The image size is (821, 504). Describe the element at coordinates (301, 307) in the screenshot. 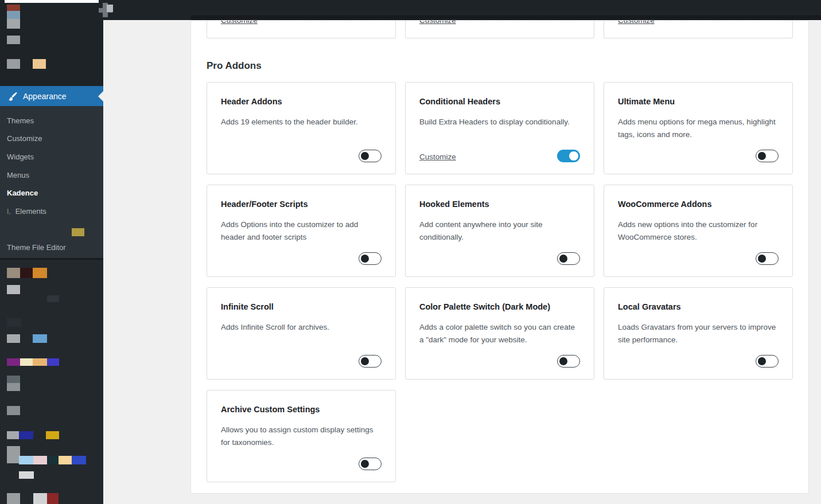

I see `addon-title: Infinite Scroll` at that location.